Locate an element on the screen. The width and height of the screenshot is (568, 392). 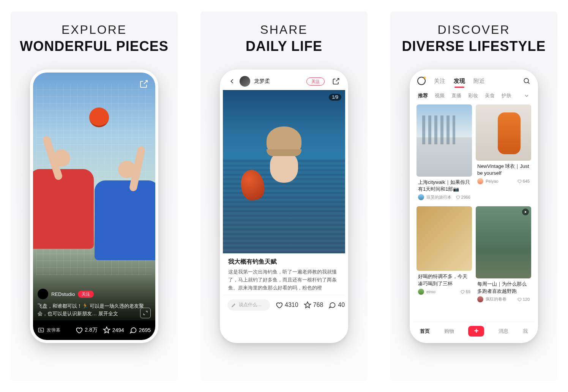
cat-live: 直播 is located at coordinates (456, 96).